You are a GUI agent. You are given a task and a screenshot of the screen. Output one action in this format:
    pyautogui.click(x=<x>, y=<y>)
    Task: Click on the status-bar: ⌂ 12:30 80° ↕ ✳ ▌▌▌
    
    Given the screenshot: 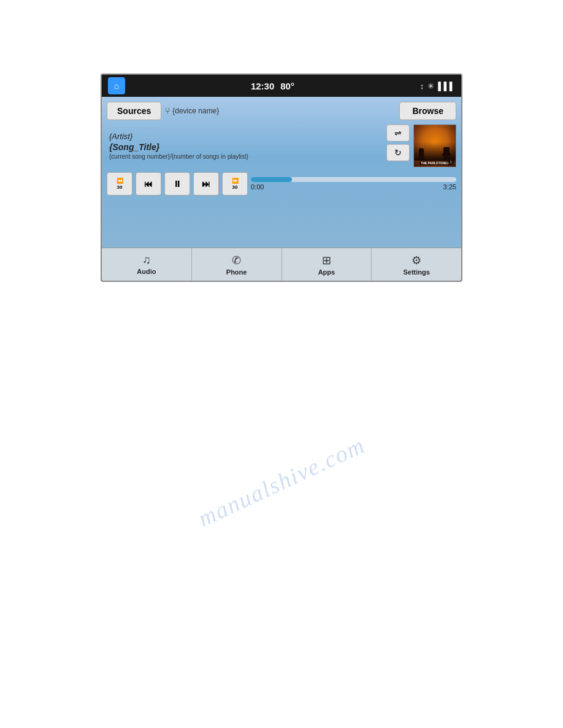 What is the action you would take?
    pyautogui.click(x=282, y=86)
    